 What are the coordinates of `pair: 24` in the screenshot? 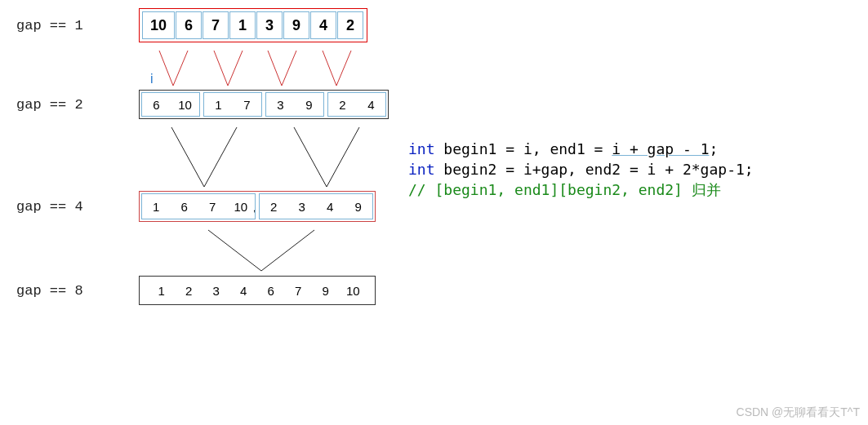 It's located at (357, 104).